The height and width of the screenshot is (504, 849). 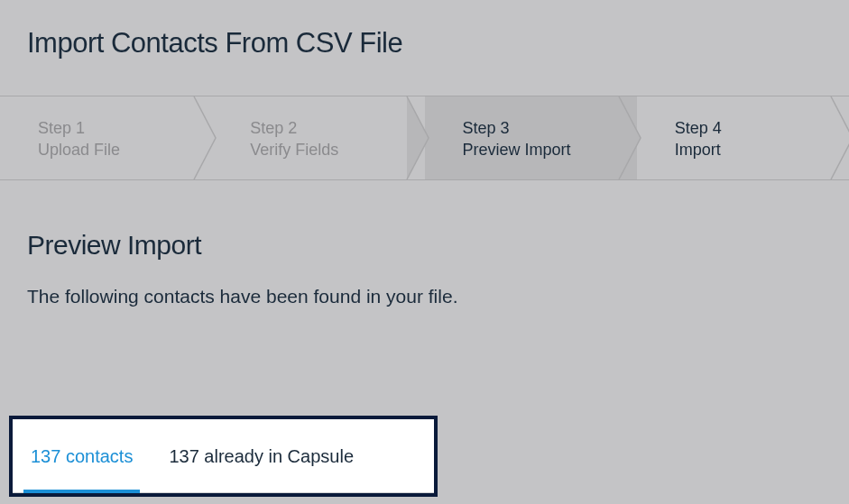 What do you see at coordinates (125, 128) in the screenshot?
I see `step-label: Step 1` at bounding box center [125, 128].